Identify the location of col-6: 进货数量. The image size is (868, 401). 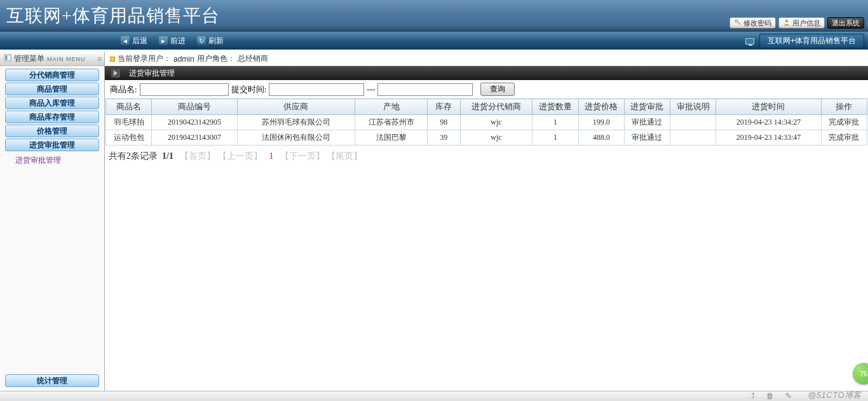
(555, 107).